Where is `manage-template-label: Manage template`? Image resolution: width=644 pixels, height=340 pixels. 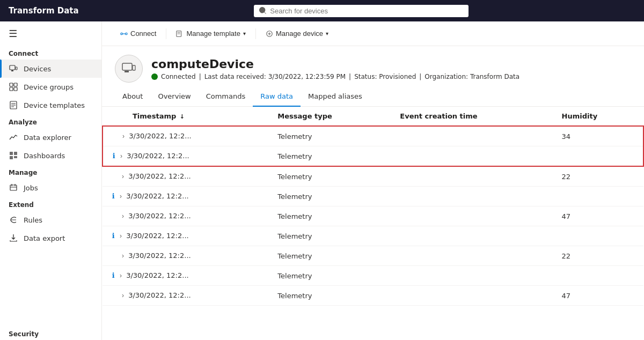 manage-template-label: Manage template is located at coordinates (213, 33).